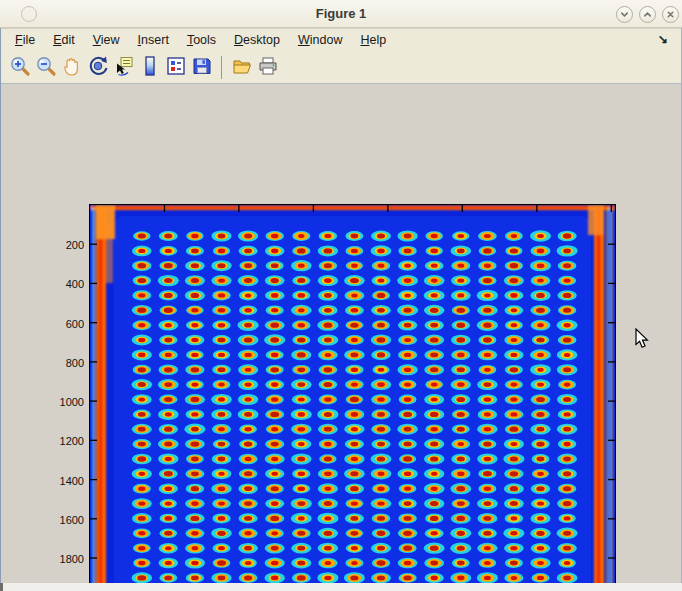 The width and height of the screenshot is (682, 591). I want to click on close-button, so click(670, 14).